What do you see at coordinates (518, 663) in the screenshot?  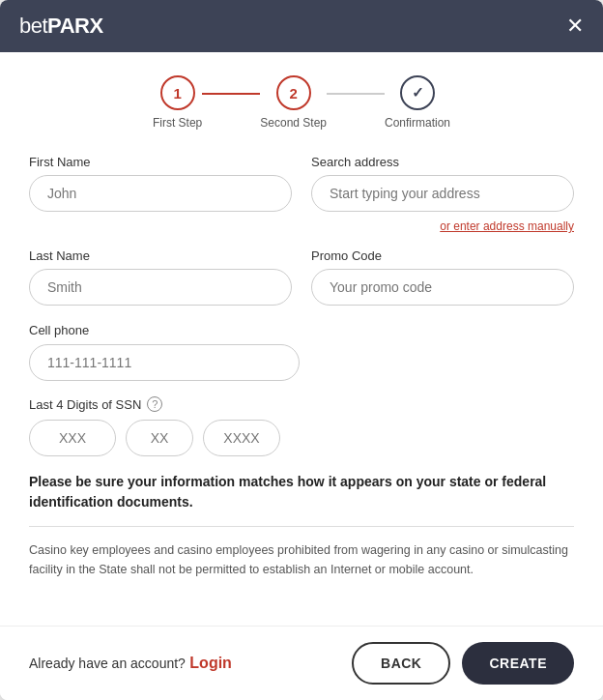 I see `create-button: CREATE` at bounding box center [518, 663].